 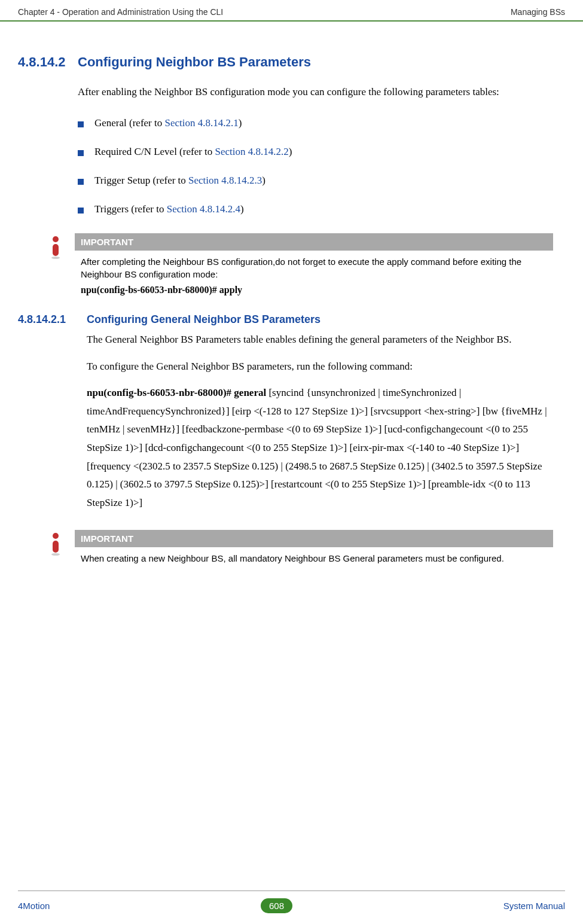 I want to click on section-heading: 4.8.14.2 Configuring Neighbor BS Paramet…, so click(x=286, y=62).